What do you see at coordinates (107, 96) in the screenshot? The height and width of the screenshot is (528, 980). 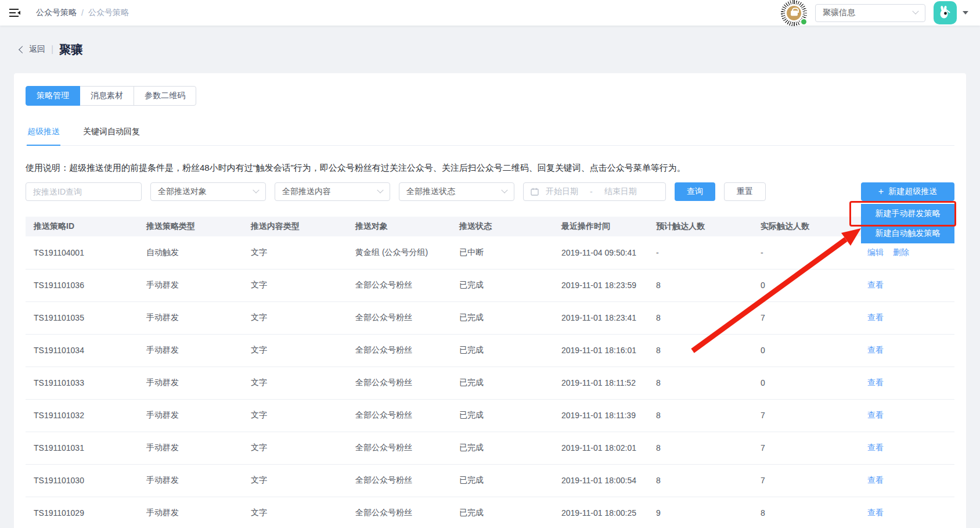 I see `tab-message-material: 消息素材` at bounding box center [107, 96].